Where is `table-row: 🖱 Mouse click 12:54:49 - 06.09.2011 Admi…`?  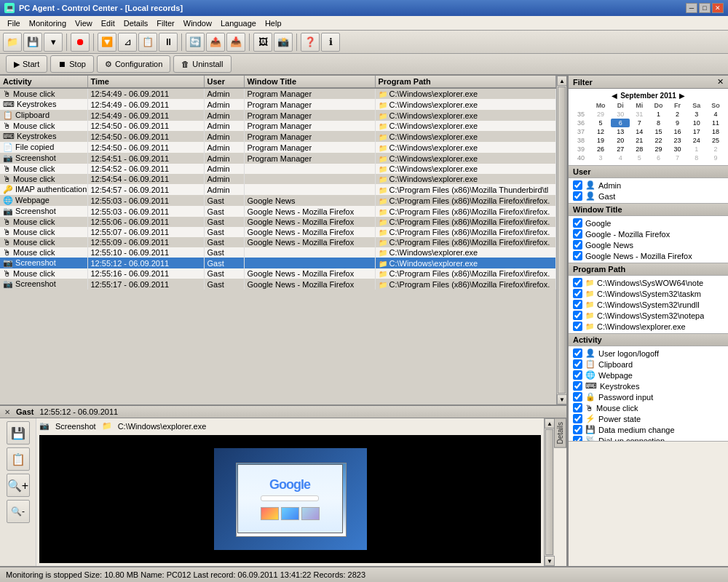
table-row: 🖱 Mouse click 12:54:49 - 06.09.2011 Admi… is located at coordinates (278, 93).